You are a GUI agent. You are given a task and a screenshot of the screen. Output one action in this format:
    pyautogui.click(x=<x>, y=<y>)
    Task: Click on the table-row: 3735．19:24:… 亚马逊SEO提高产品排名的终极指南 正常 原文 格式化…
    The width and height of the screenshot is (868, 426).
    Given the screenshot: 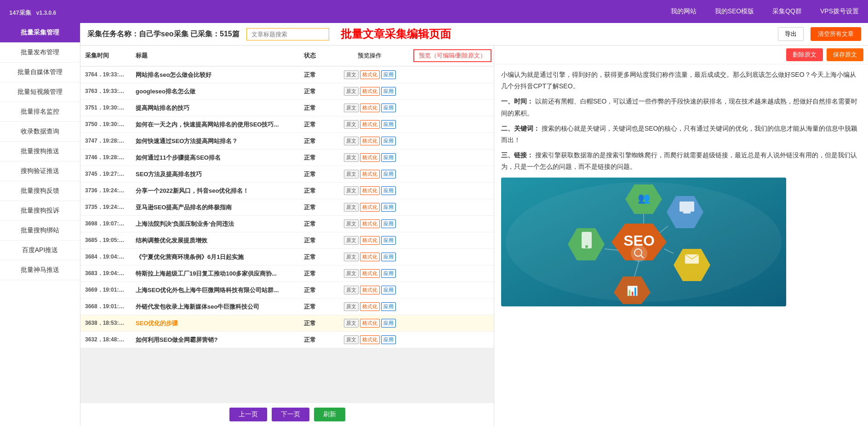 What is the action you would take?
    pyautogui.click(x=287, y=207)
    